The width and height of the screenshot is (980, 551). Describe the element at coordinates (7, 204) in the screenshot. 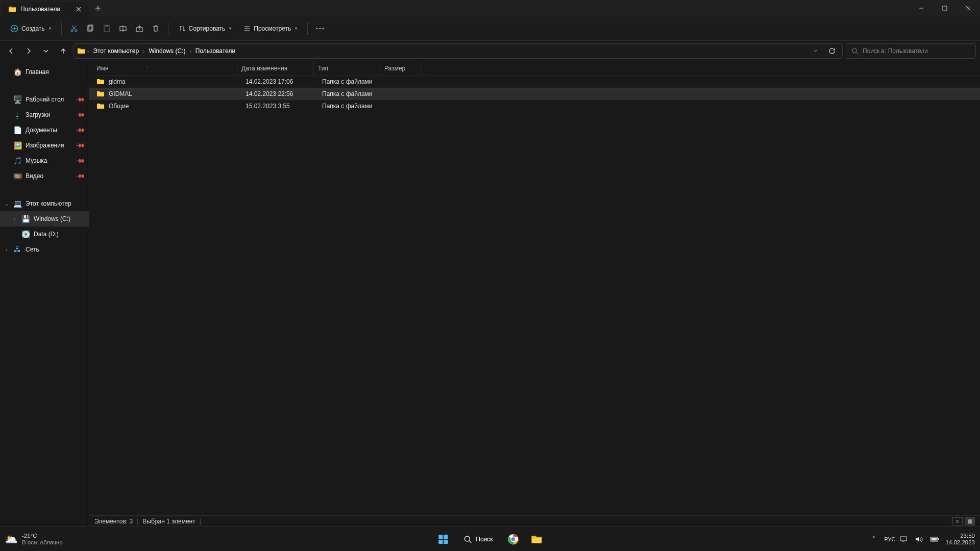

I see `collapse-icon: ⌄` at that location.